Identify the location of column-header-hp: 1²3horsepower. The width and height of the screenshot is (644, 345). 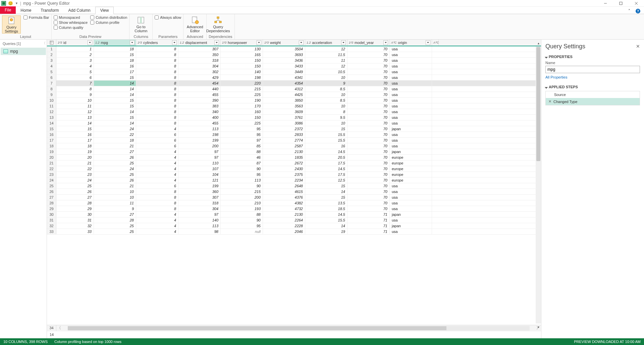
(242, 43).